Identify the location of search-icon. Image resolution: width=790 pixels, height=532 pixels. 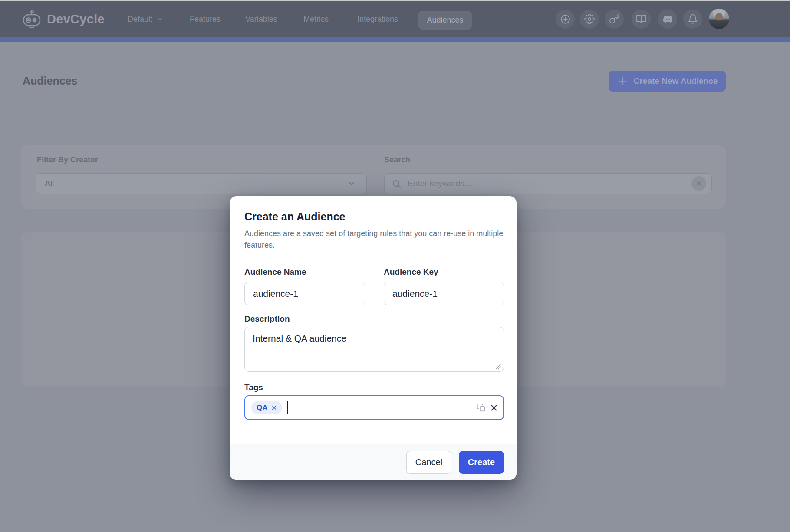
(397, 184).